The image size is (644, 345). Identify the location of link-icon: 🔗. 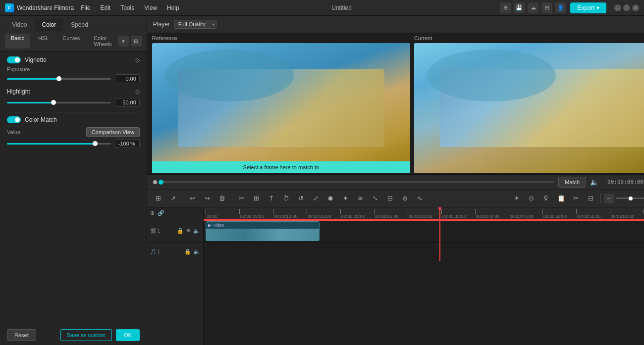
(161, 213).